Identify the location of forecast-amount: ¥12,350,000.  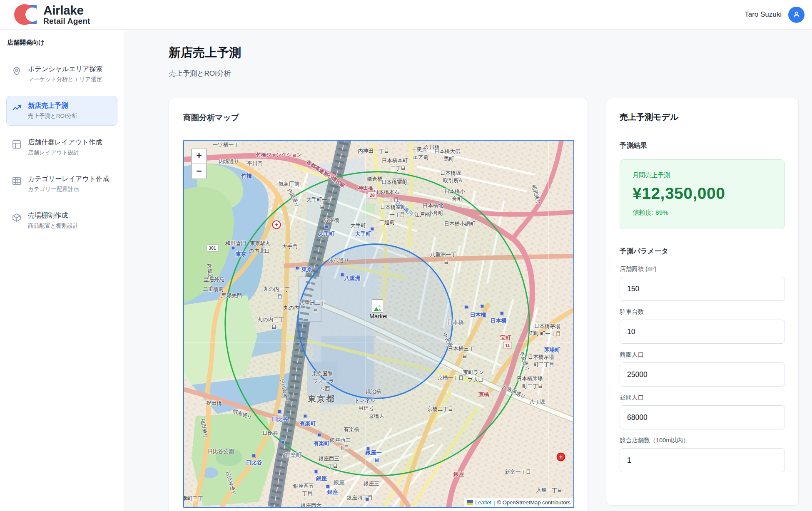
(702, 193).